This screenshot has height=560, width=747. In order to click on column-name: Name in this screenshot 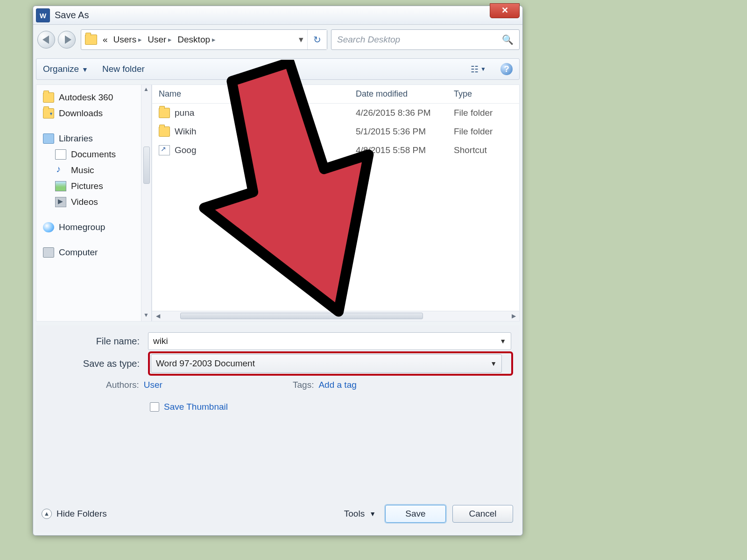, I will do `click(257, 94)`.